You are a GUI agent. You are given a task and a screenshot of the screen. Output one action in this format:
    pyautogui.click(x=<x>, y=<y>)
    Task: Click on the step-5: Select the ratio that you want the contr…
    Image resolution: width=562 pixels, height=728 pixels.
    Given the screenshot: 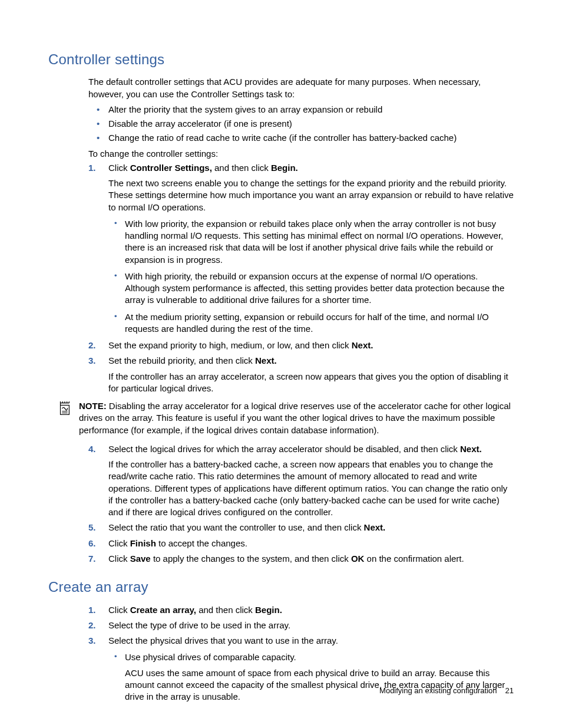 What is the action you would take?
    pyautogui.click(x=301, y=528)
    